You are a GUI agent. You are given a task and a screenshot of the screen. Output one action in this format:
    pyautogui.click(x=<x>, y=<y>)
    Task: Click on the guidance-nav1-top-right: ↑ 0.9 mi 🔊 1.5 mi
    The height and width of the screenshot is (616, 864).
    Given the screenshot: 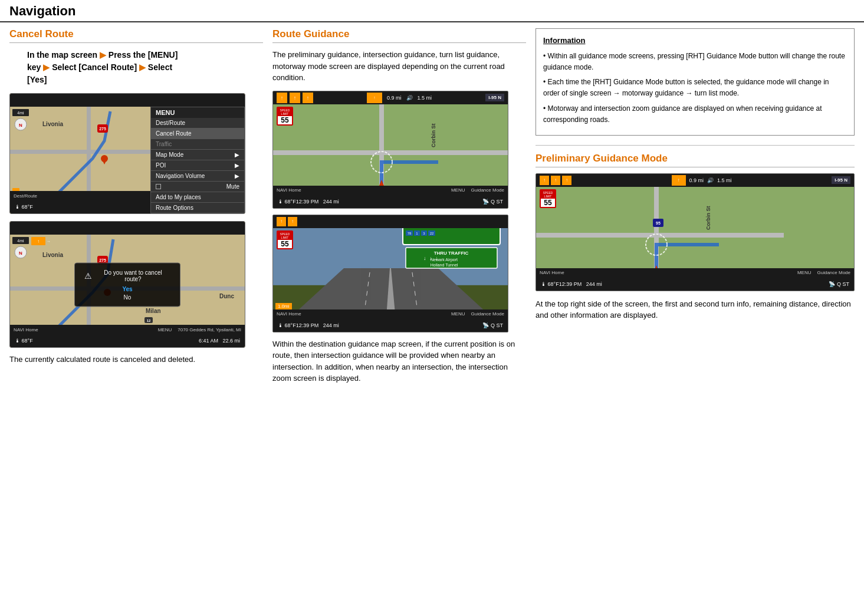 What is the action you would take?
    pyautogui.click(x=399, y=98)
    